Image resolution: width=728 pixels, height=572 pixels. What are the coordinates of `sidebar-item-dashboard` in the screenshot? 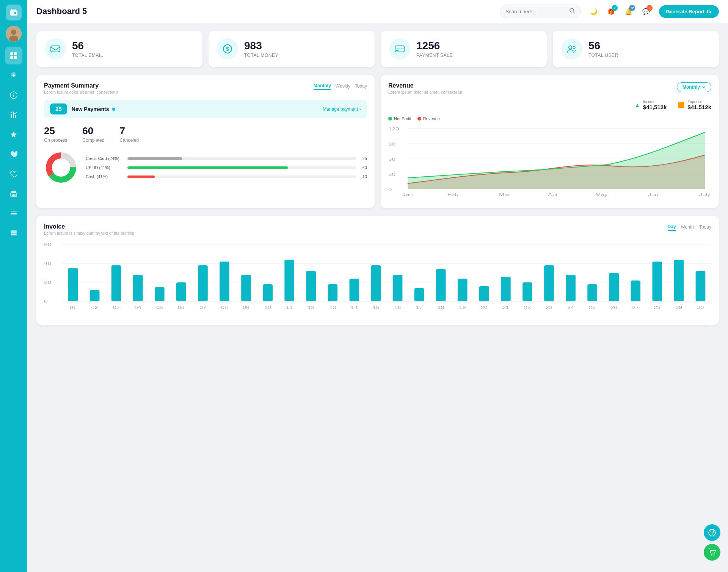 It's located at (14, 56).